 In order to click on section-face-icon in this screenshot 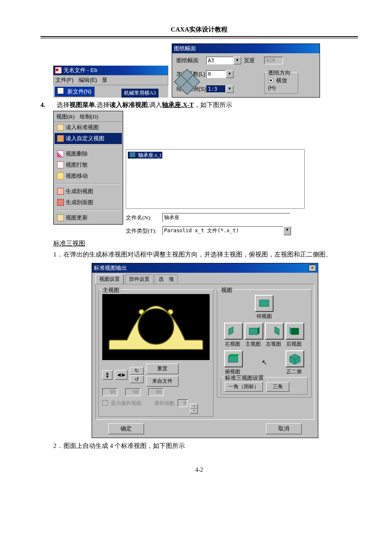, I will do `click(61, 202)`.